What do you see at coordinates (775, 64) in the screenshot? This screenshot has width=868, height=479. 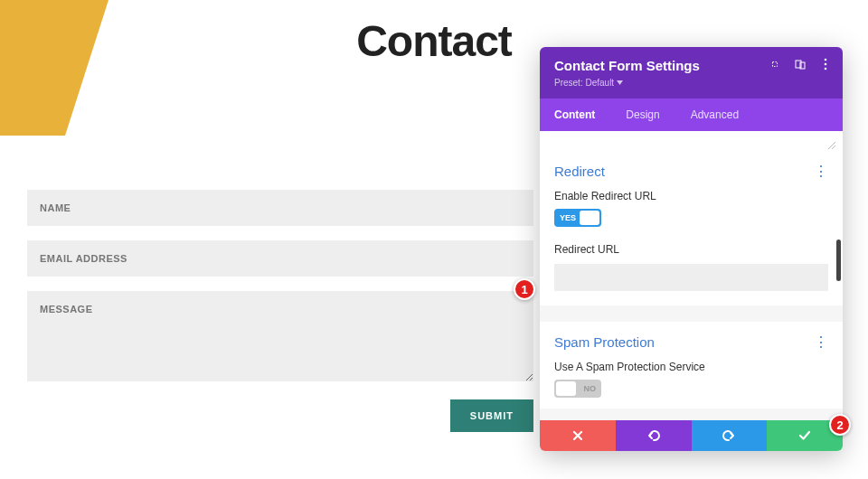 I see `expand-icon` at bounding box center [775, 64].